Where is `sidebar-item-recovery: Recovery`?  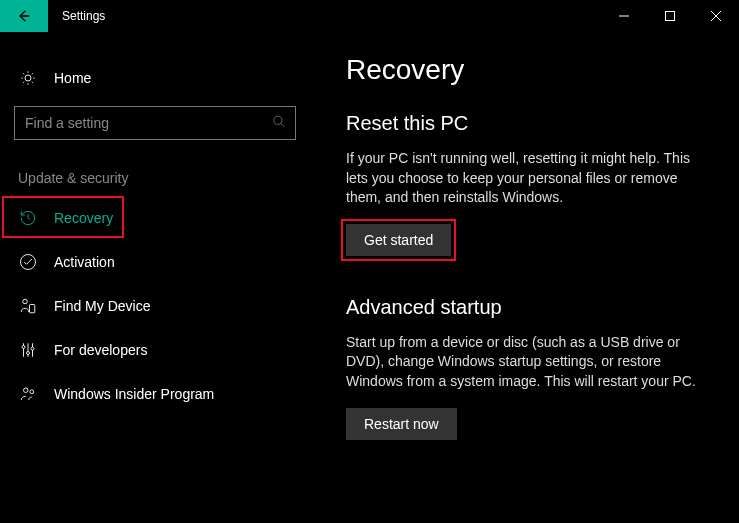
sidebar-item-recovery: Recovery is located at coordinates (155, 218).